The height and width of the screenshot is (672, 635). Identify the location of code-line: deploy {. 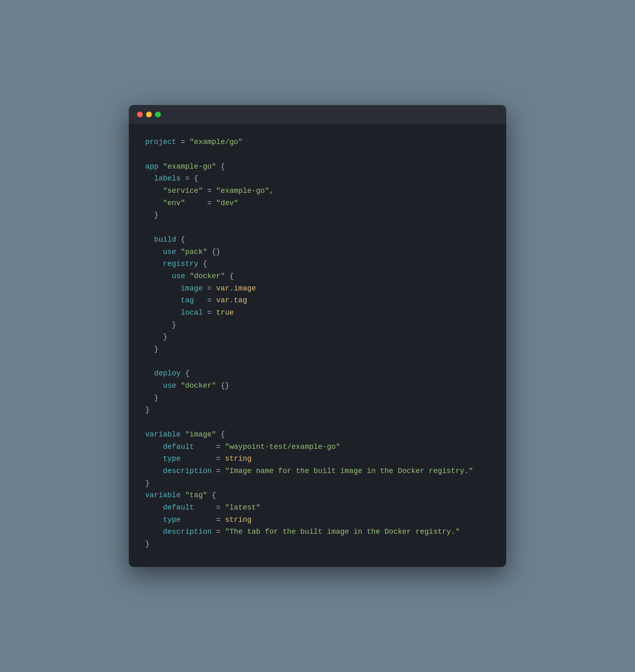
(318, 374).